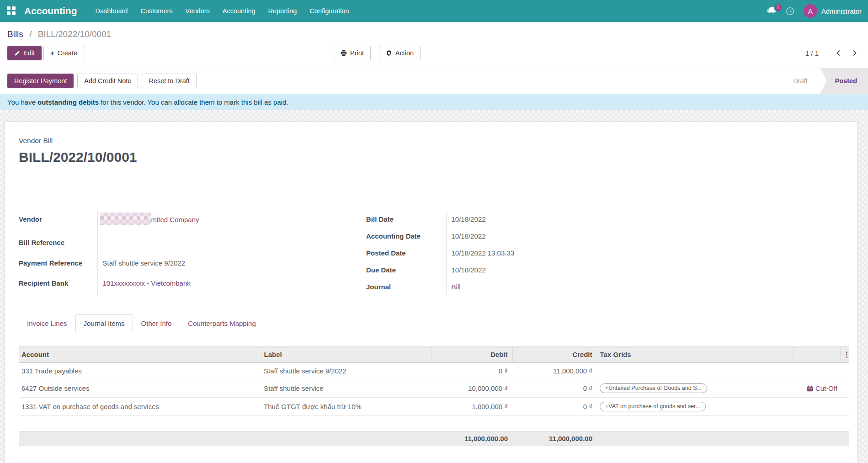  I want to click on nav-item-reporting: Reporting, so click(282, 11).